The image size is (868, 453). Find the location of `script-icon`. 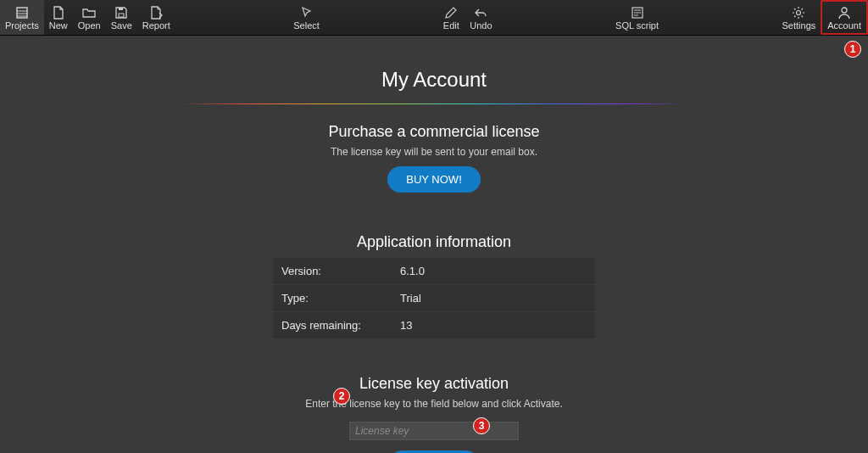

script-icon is located at coordinates (637, 13).